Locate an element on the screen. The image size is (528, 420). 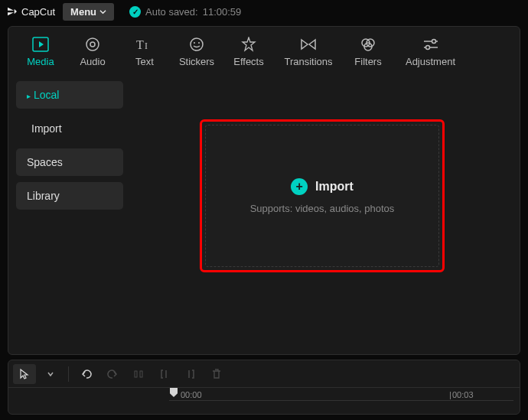
title-bar: CapCut Menu ✓ Auto saved: 11:00:59 is located at coordinates (264, 11).